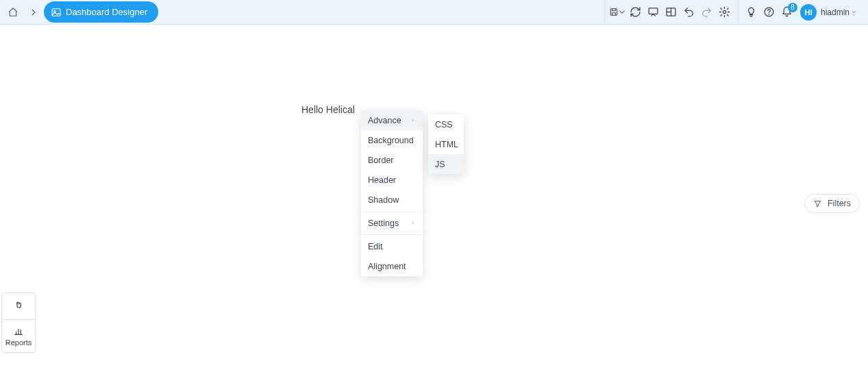 The image size is (868, 372). What do you see at coordinates (392, 266) in the screenshot?
I see `ctx-item-alignment: Alignment` at bounding box center [392, 266].